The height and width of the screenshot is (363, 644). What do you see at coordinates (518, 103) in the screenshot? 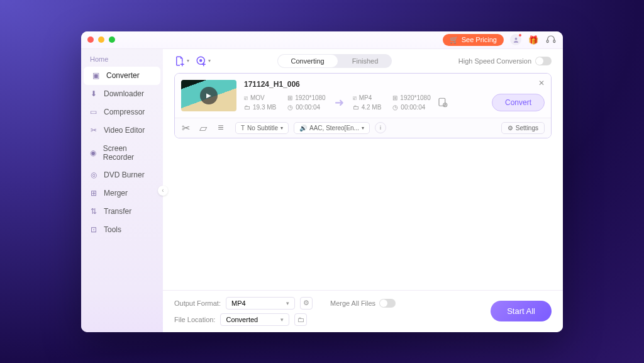
I see `convert-button: Convert` at bounding box center [518, 103].